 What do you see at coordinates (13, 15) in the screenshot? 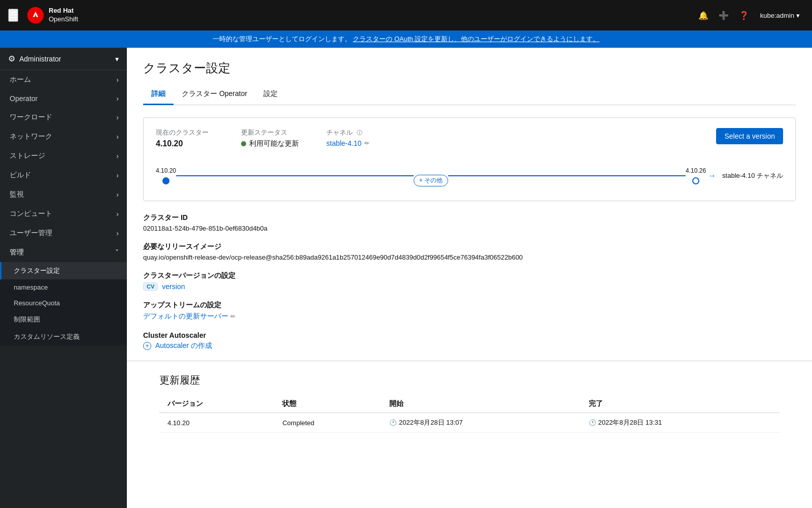
I see `hamburger-menu: ☰` at bounding box center [13, 15].